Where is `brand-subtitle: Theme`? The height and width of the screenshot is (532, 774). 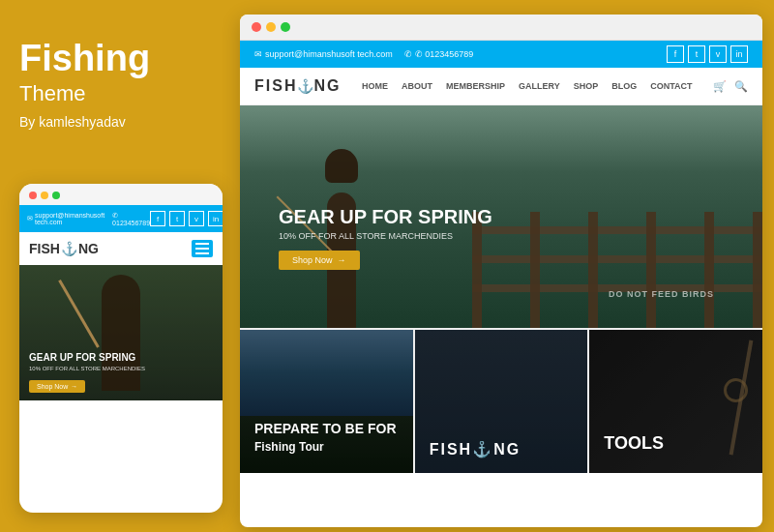 brand-subtitle: Theme is located at coordinates (126, 94).